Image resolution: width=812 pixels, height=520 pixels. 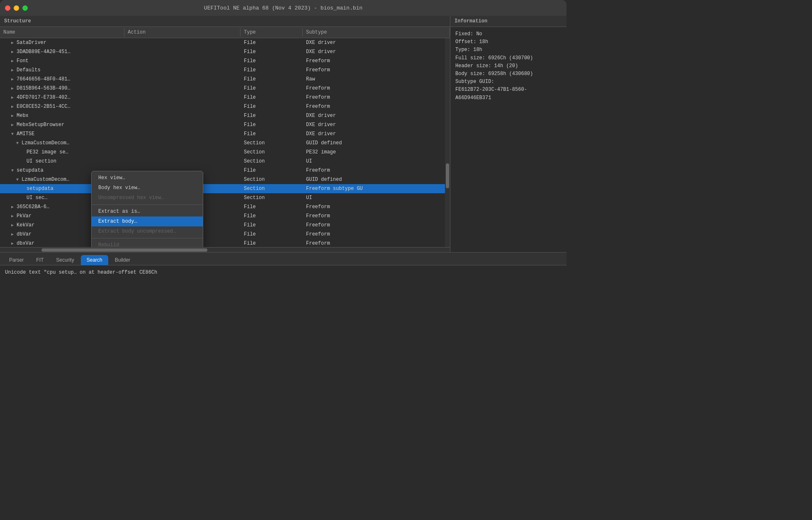 What do you see at coordinates (41, 161) in the screenshot?
I see `row-name-label: UI section` at bounding box center [41, 161].